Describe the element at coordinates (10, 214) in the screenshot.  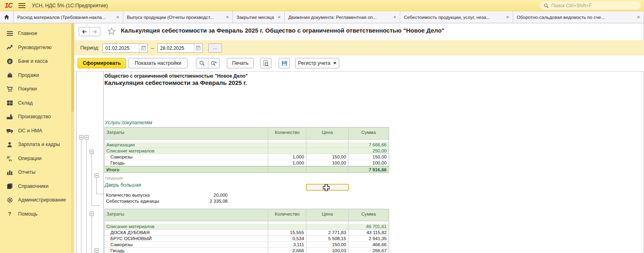
I see `help-icon: ?` at that location.